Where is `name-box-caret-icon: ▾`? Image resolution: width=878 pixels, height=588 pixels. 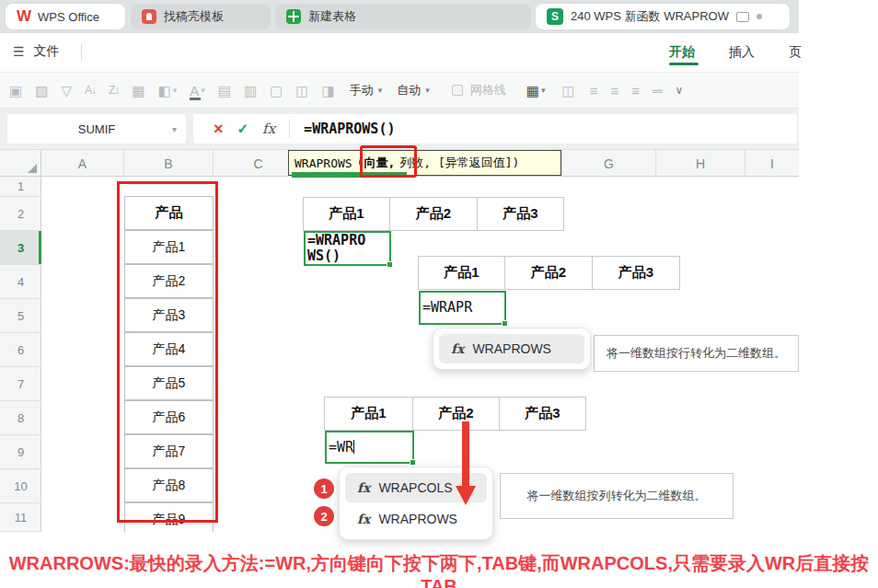 name-box-caret-icon: ▾ is located at coordinates (175, 129).